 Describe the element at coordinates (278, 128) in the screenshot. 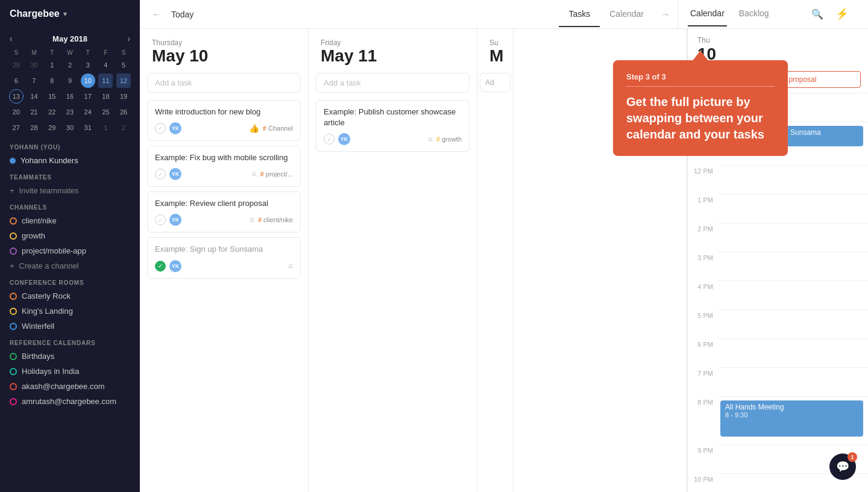

I see `task-channel: # Channel` at that location.